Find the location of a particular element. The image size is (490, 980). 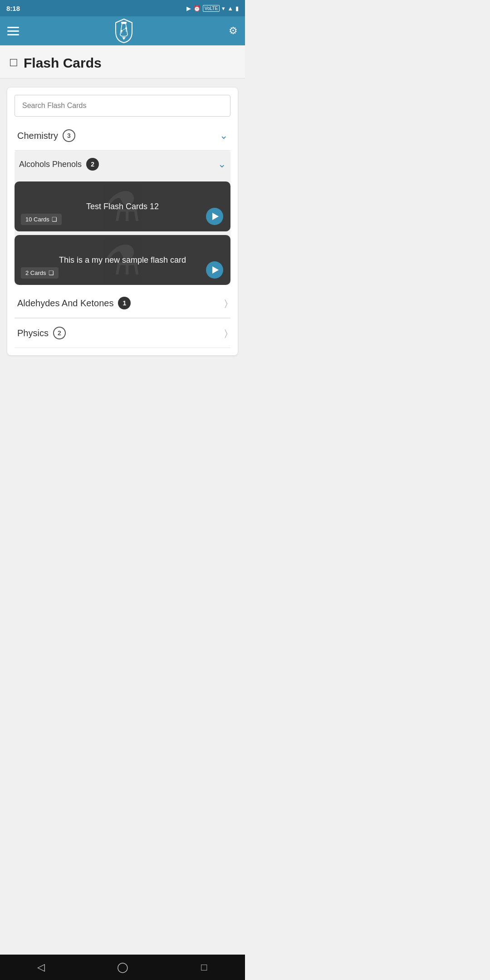

chemistry-chevron-down-icon: ⌄ is located at coordinates (224, 136).